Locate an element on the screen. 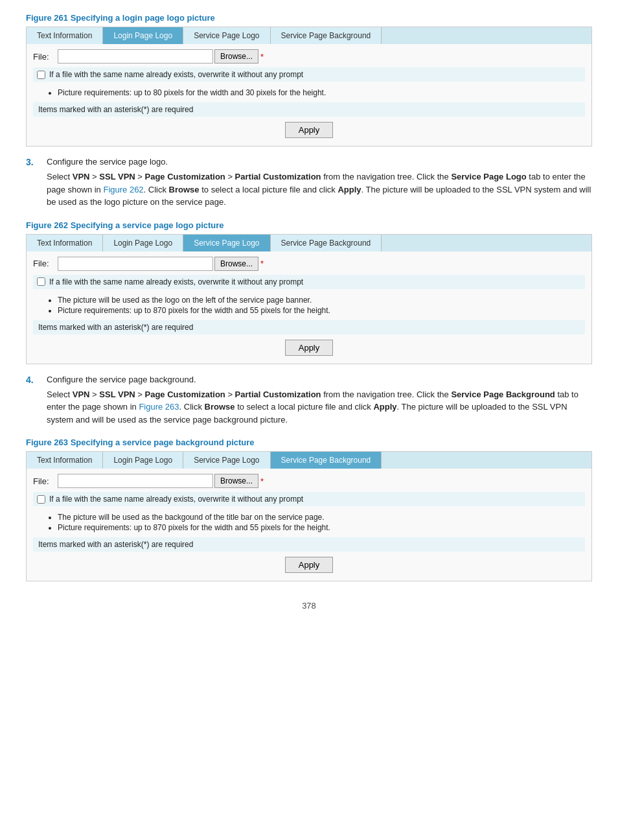 The height and width of the screenshot is (840, 618). fig263-tab-service-page-background: Service Page Background is located at coordinates (326, 460).